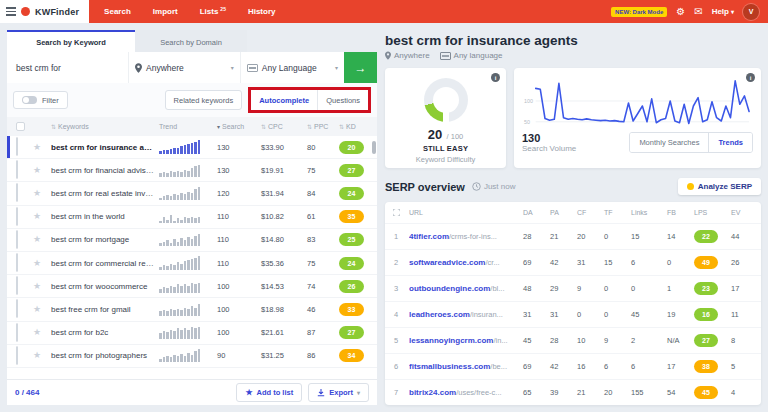  I want to click on keyword-row: ★best crm for insurance agents130$33.908…, so click(192, 148).